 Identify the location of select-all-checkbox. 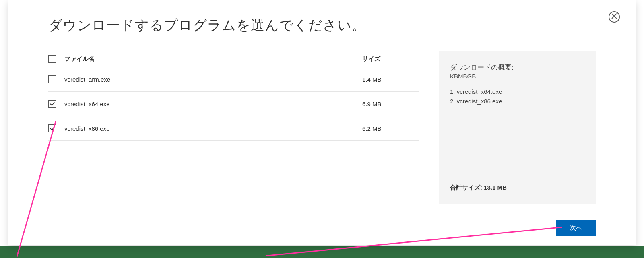
(52, 59).